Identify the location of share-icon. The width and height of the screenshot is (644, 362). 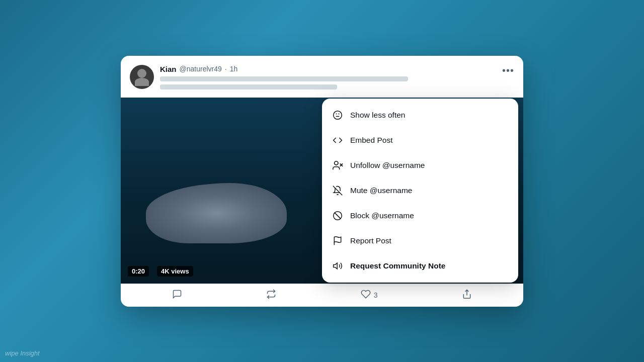
(467, 296).